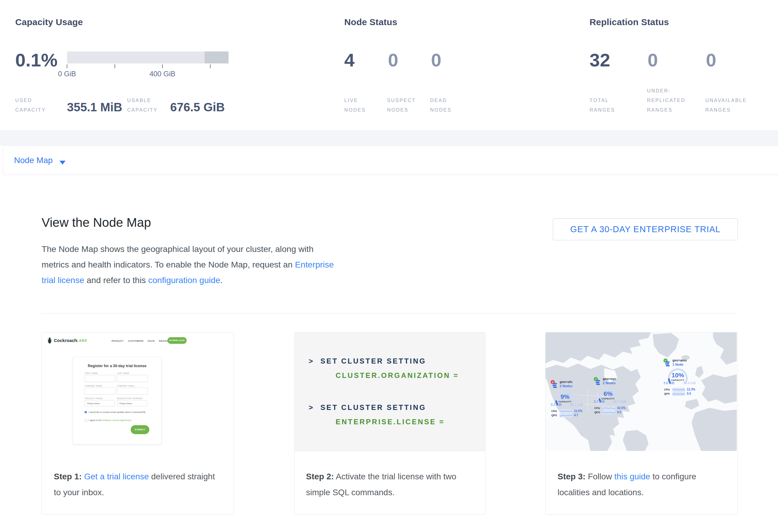  What do you see at coordinates (123, 373) in the screenshot?
I see `mini-field-label: LAST NAME` at bounding box center [123, 373].